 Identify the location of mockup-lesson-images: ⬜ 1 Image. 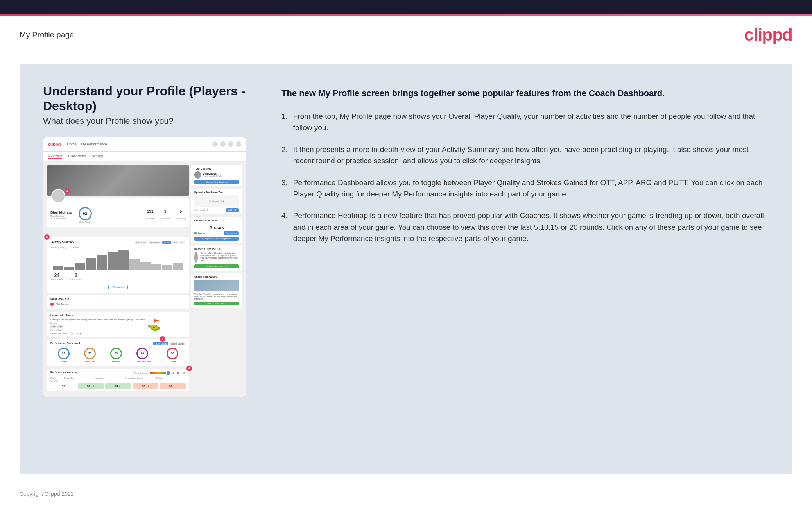
(76, 334).